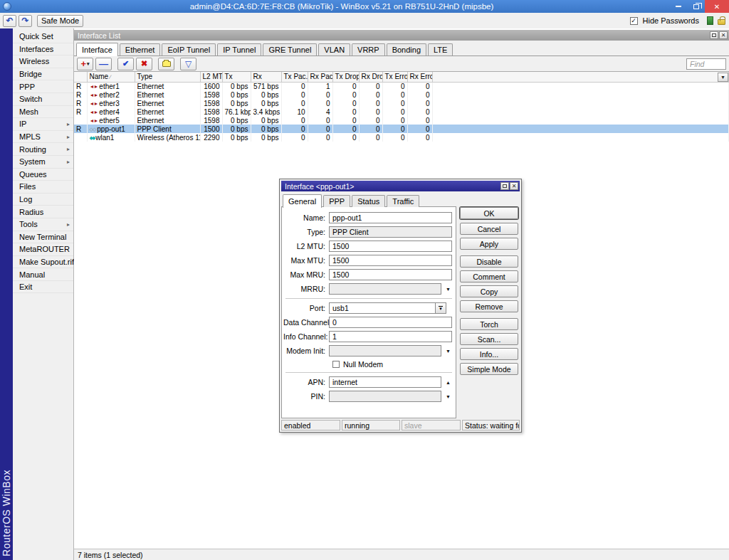 Image resolution: width=729 pixels, height=560 pixels. Describe the element at coordinates (295, 77) in the screenshot. I see `column-tx-packets: Tx Pac...` at that location.